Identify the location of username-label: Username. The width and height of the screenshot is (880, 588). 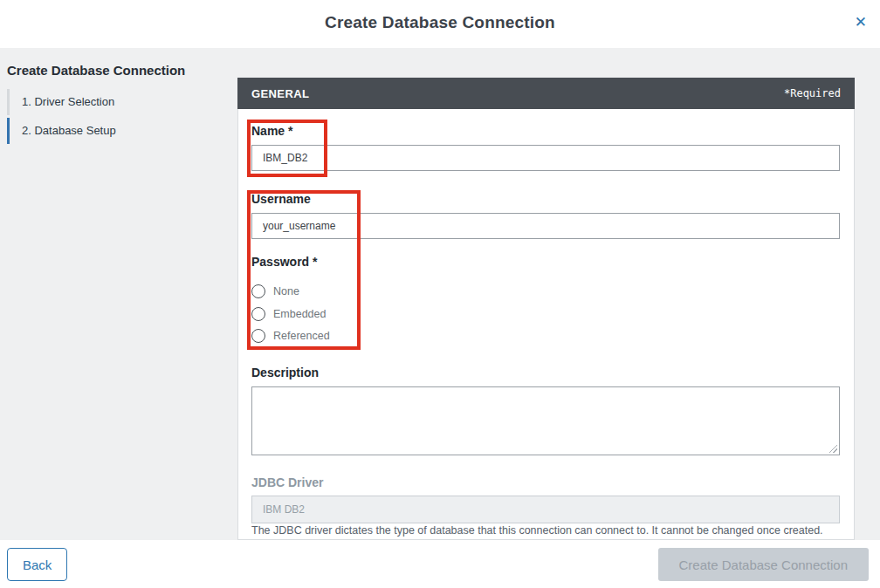
(281, 199).